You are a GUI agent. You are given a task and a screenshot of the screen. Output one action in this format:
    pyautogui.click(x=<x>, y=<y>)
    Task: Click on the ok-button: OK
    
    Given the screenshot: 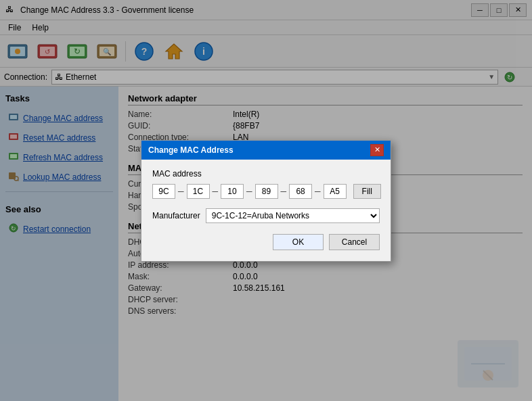 What is the action you would take?
    pyautogui.click(x=298, y=242)
    